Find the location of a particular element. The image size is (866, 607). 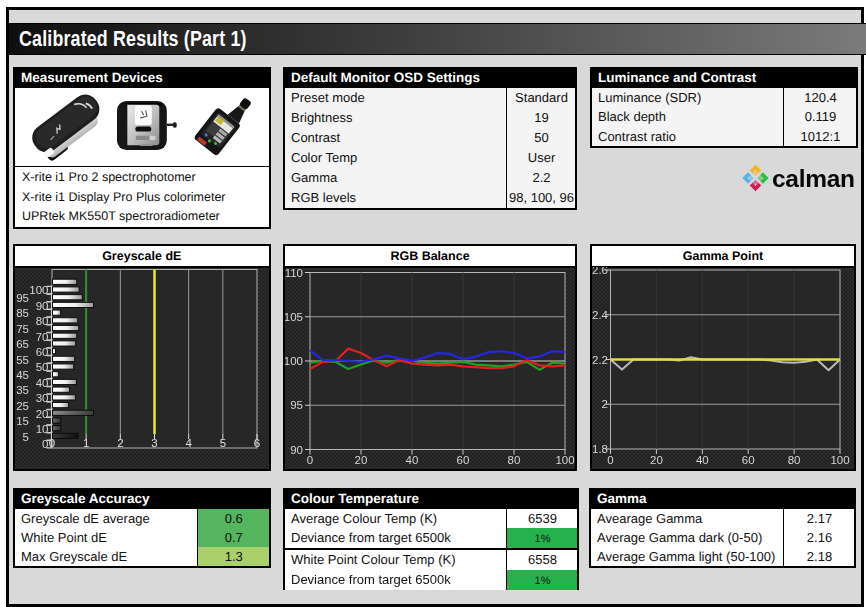

svg-text: calman is located at coordinates (814, 178).